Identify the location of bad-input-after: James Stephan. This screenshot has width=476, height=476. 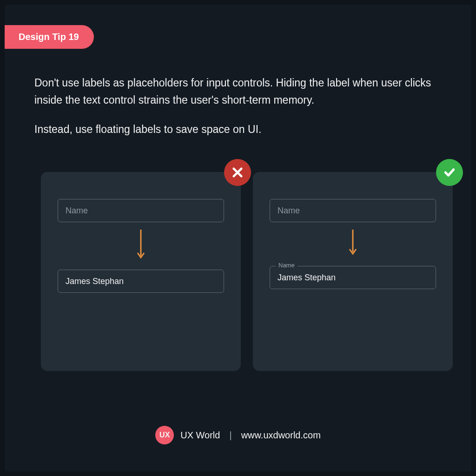
(141, 281).